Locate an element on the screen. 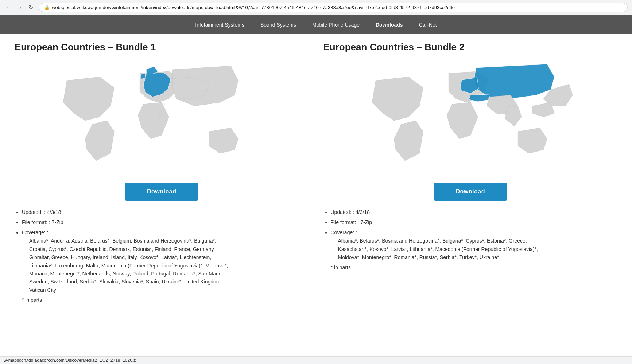 The width and height of the screenshot is (632, 364). nav-infotainment: Infotainment Systems is located at coordinates (220, 25).